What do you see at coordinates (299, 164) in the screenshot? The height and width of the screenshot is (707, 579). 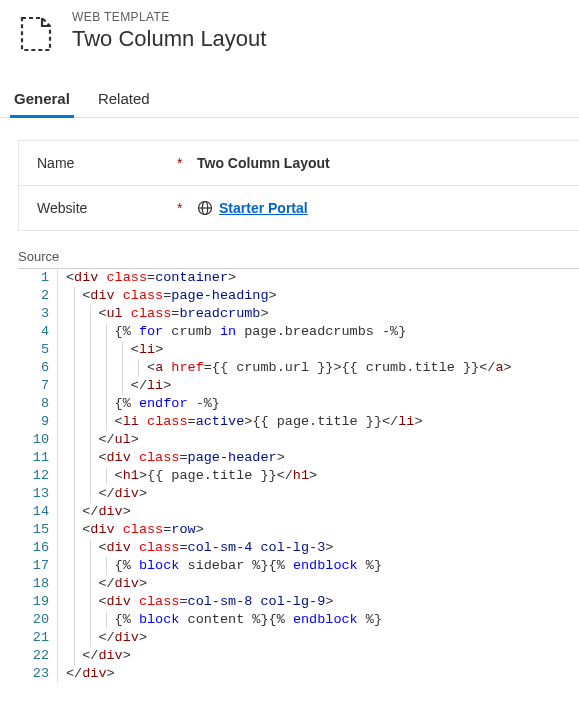 I see `field-row-name: Name * Two Column Layout` at bounding box center [299, 164].